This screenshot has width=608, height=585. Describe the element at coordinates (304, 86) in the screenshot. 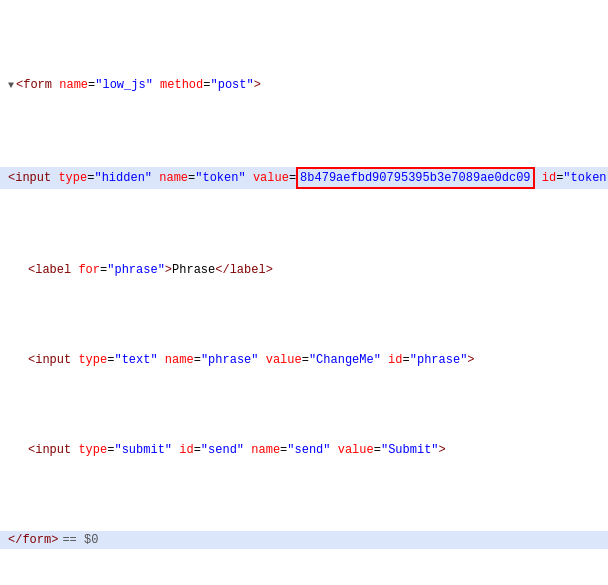

I see `line-1: ▼<form name="low_js" method="post">` at that location.